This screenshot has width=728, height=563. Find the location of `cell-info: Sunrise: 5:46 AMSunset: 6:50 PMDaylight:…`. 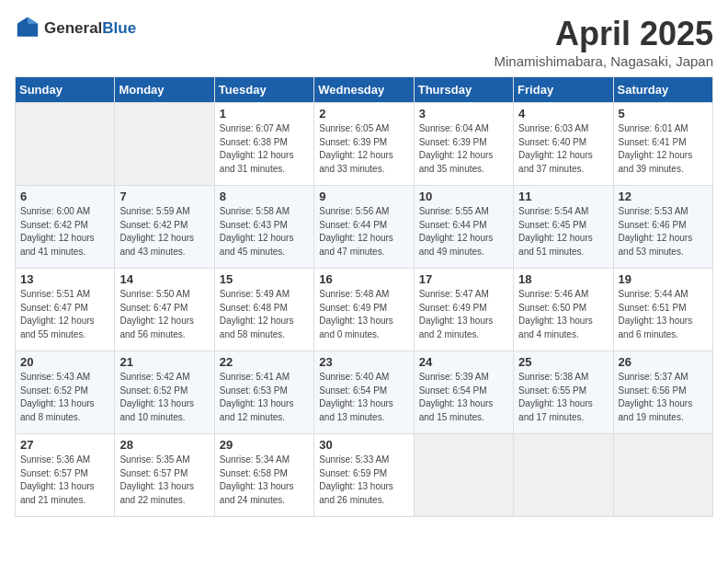

cell-info: Sunrise: 5:46 AMSunset: 6:50 PMDaylight:… is located at coordinates (555, 315).